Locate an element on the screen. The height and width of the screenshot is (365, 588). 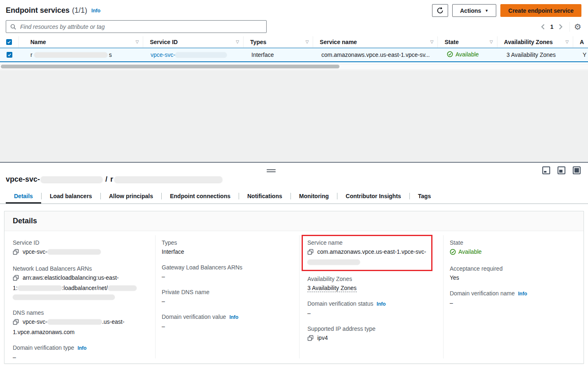
cell-service-name: com.amazonaws.vpce.us-east-1.vpce-sv... is located at coordinates (378, 55).